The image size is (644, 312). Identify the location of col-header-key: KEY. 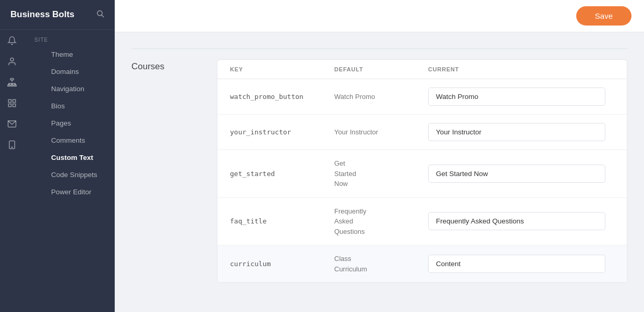
(282, 69).